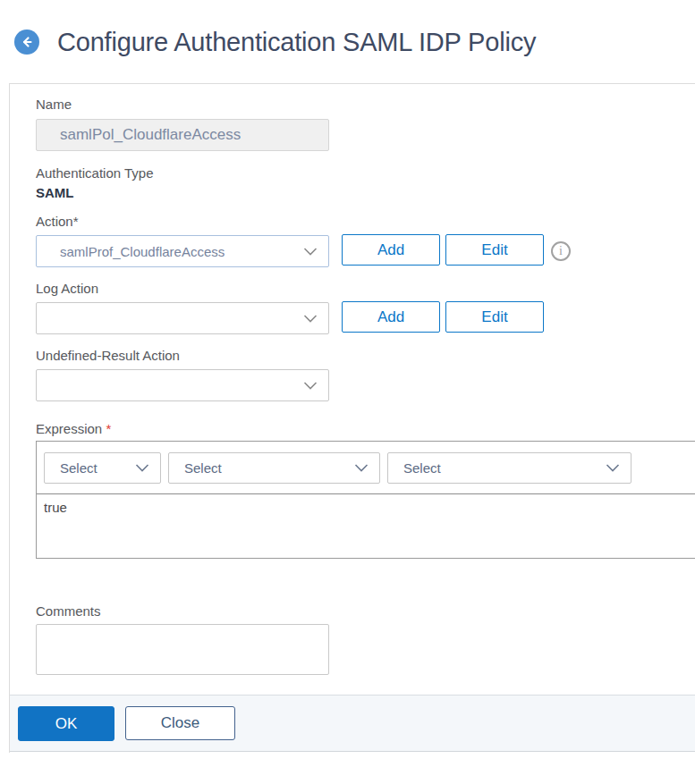  I want to click on comments-label: Comments, so click(68, 611).